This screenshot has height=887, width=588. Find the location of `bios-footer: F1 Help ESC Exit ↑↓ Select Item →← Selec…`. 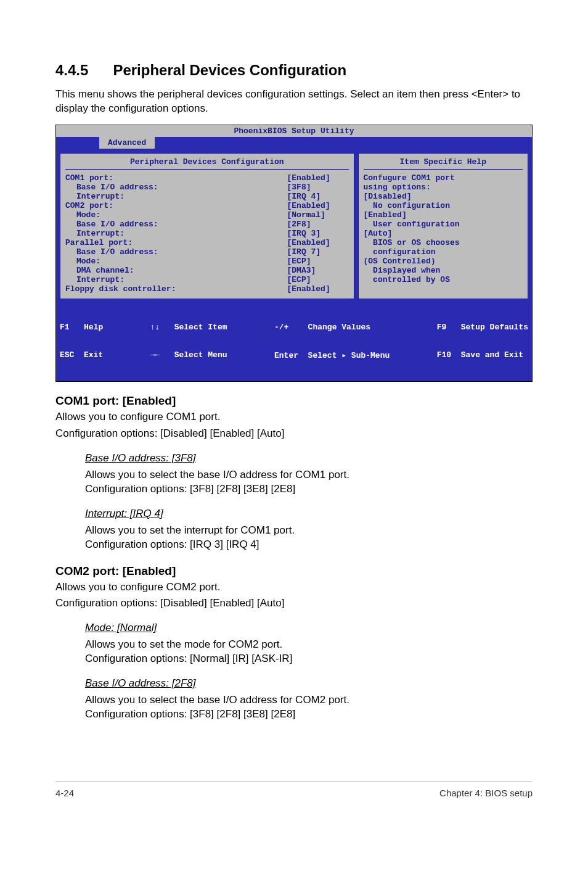

bios-footer: F1 Help ESC Exit ↑↓ Select Item →← Selec… is located at coordinates (294, 342).